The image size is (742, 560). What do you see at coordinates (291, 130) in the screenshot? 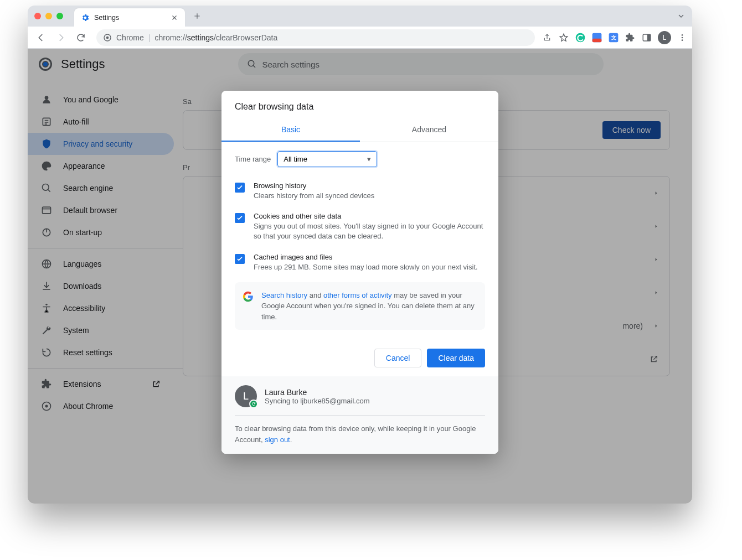
I see `tab-basic: Basic` at bounding box center [291, 130].